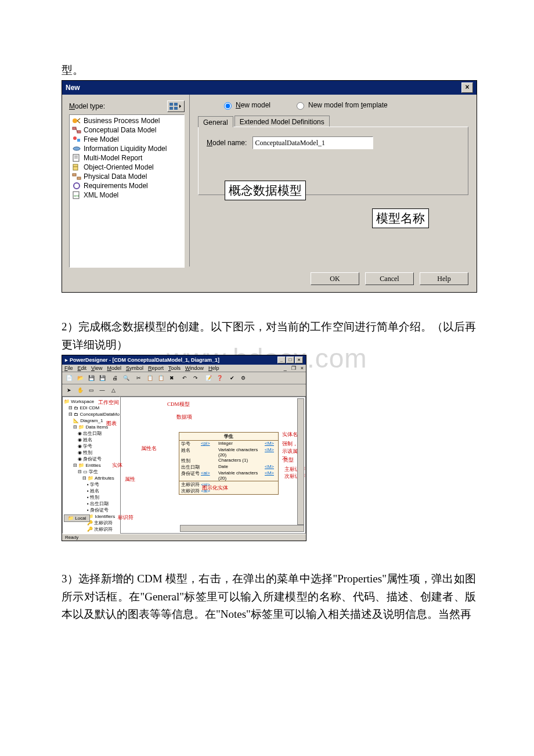  I want to click on tree-di: ◉ 学号, so click(91, 446).